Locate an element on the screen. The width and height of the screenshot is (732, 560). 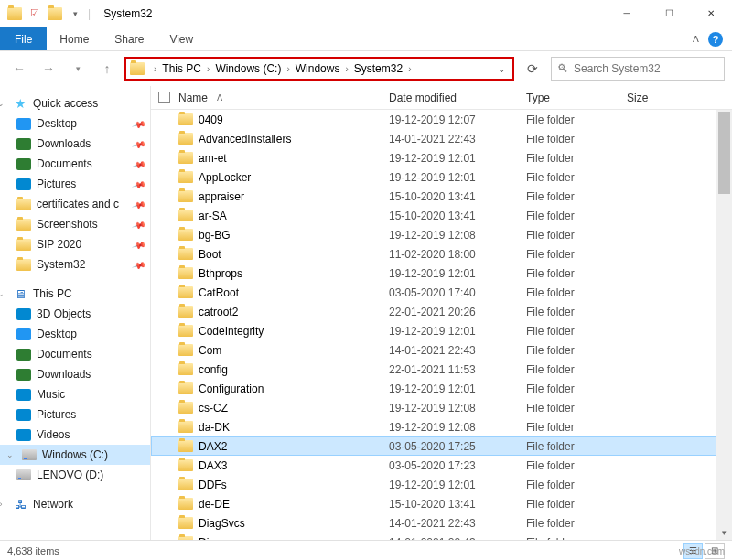
sidebar-item: 3D Objects is located at coordinates (75, 314).